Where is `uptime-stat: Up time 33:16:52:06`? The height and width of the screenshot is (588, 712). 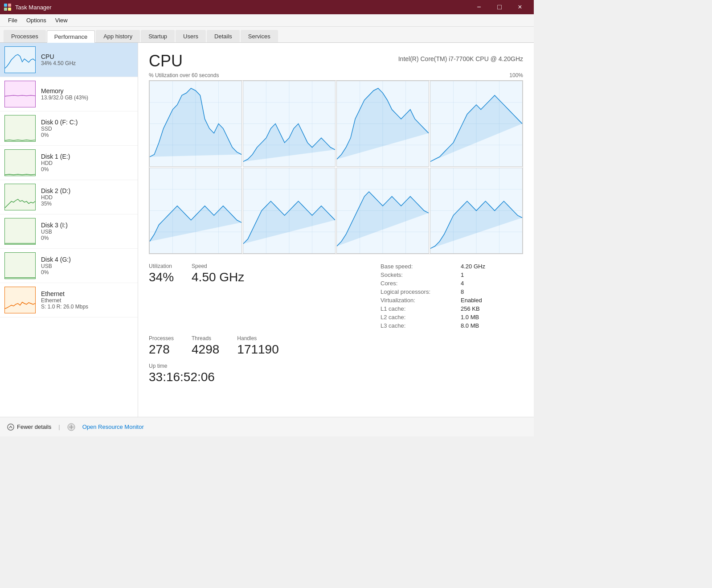 uptime-stat: Up time 33:16:52:06 is located at coordinates (336, 374).